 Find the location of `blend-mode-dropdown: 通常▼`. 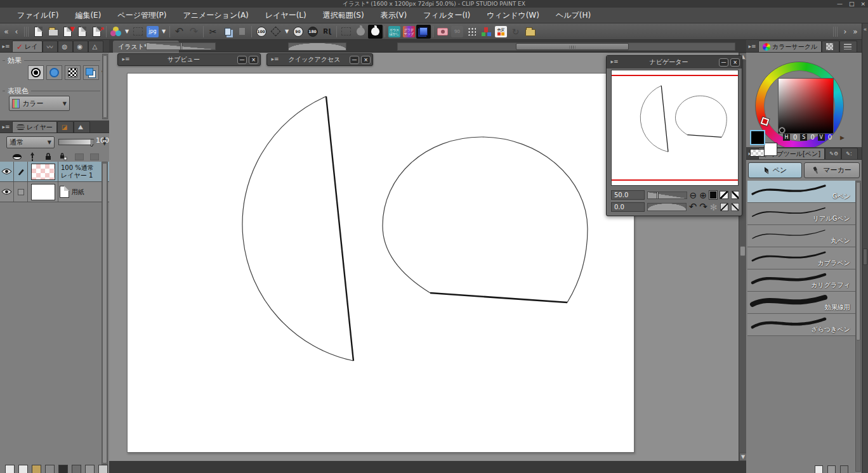

blend-mode-dropdown: 通常▼ is located at coordinates (30, 142).